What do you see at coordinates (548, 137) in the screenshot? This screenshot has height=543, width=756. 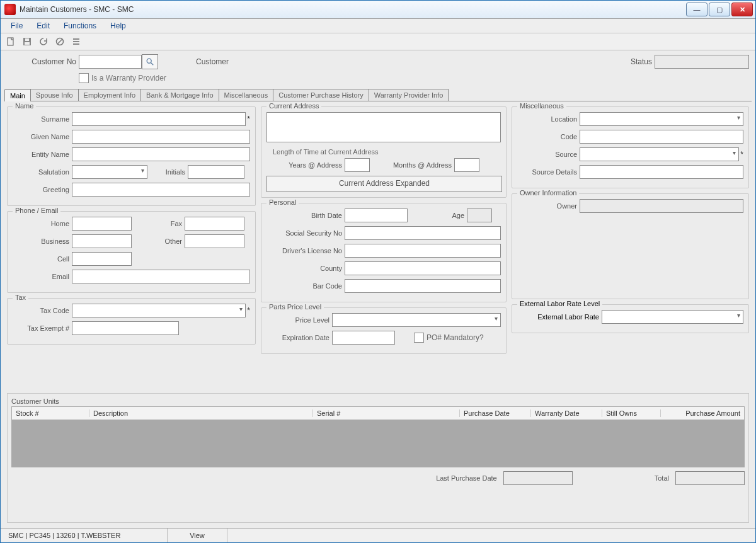 I see `code-label: Code` at bounding box center [548, 137].